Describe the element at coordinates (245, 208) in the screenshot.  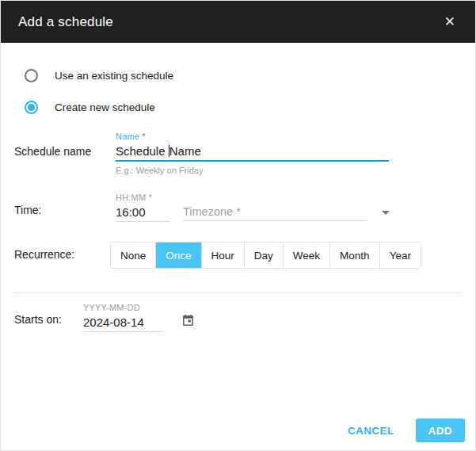
I see `time-row: Time: HH:MM * 16:00 Timezone *` at that location.